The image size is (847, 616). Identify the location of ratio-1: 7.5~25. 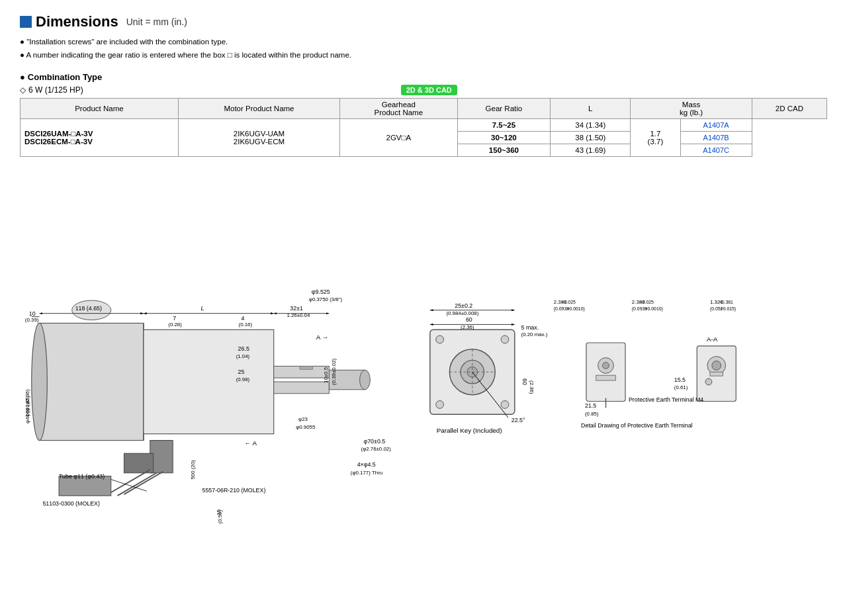
(504, 126).